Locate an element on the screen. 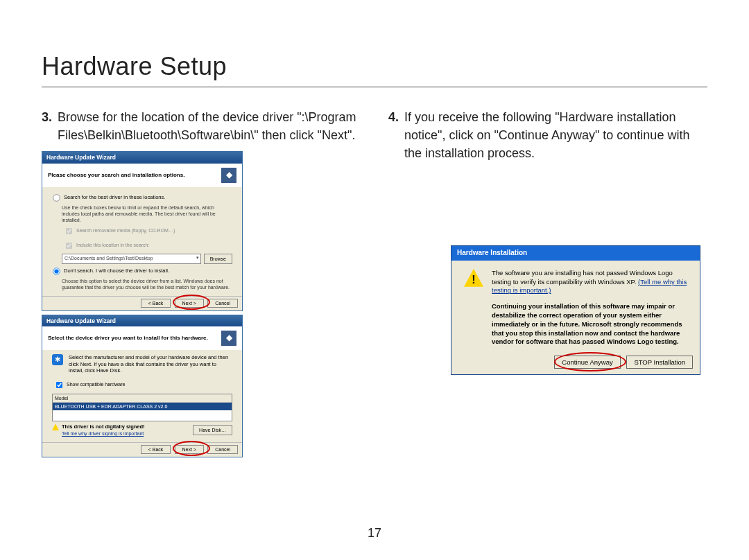 Image resolution: width=749 pixels, height=560 pixels. wizard2-next-button: Next > is located at coordinates (189, 449).